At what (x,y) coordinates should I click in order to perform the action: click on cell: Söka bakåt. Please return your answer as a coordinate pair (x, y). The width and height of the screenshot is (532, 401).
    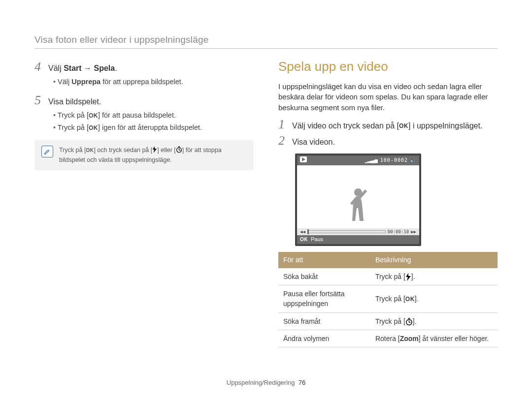
    Looking at the image, I should click on (324, 277).